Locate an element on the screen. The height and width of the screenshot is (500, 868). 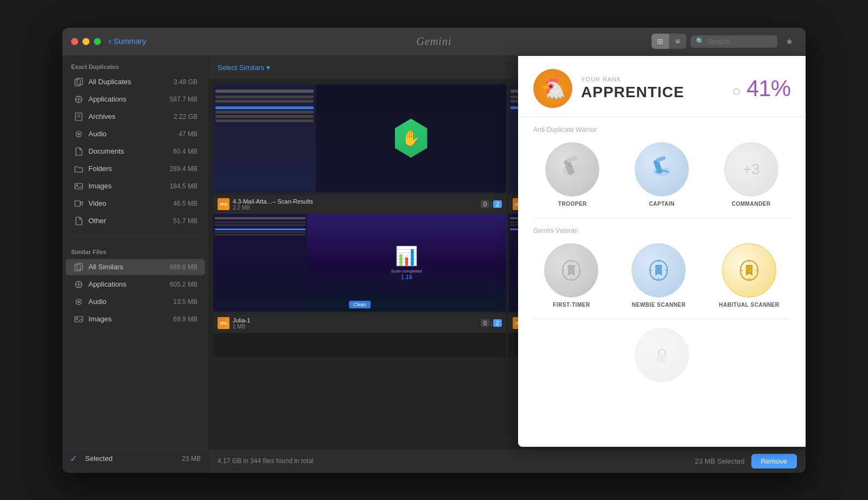
first-timer-label: FIRST-TIMER is located at coordinates (571, 305).